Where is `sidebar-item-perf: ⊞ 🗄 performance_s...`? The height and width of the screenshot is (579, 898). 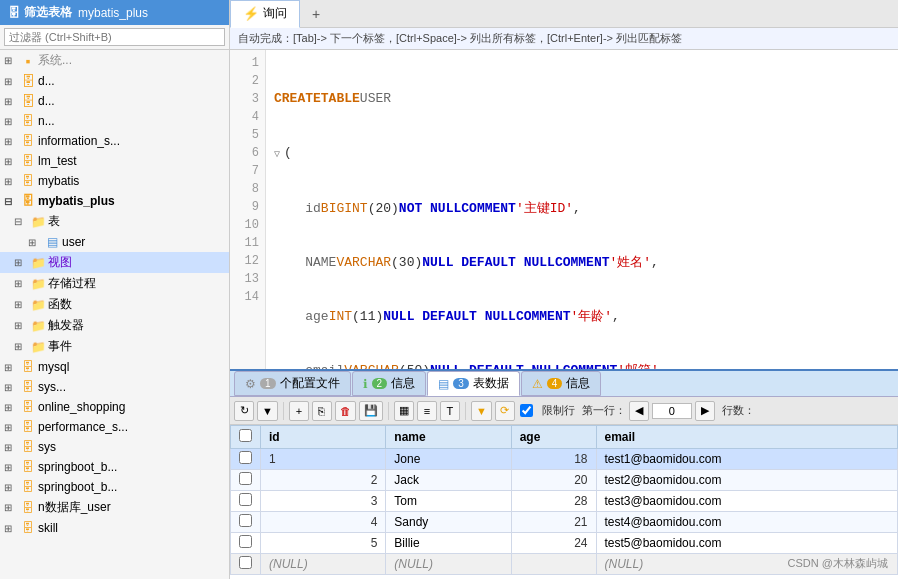
sidebar-item-perf: ⊞ 🗄 performance_s... is located at coordinates (114, 427).